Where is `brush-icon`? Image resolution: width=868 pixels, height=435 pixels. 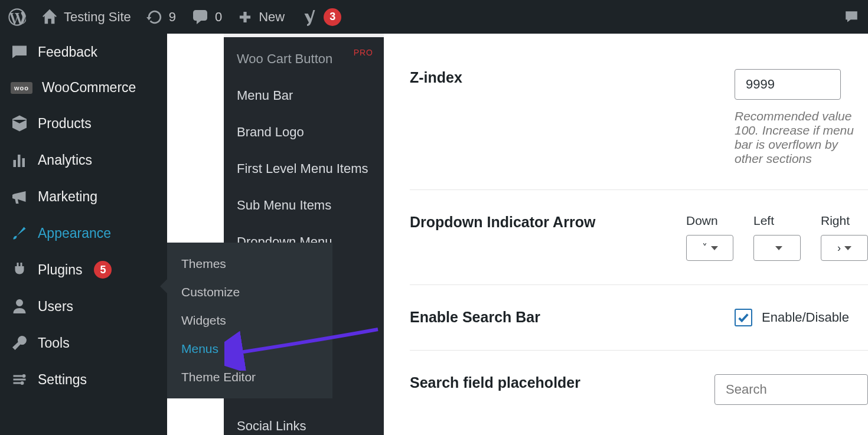 brush-icon is located at coordinates (19, 233).